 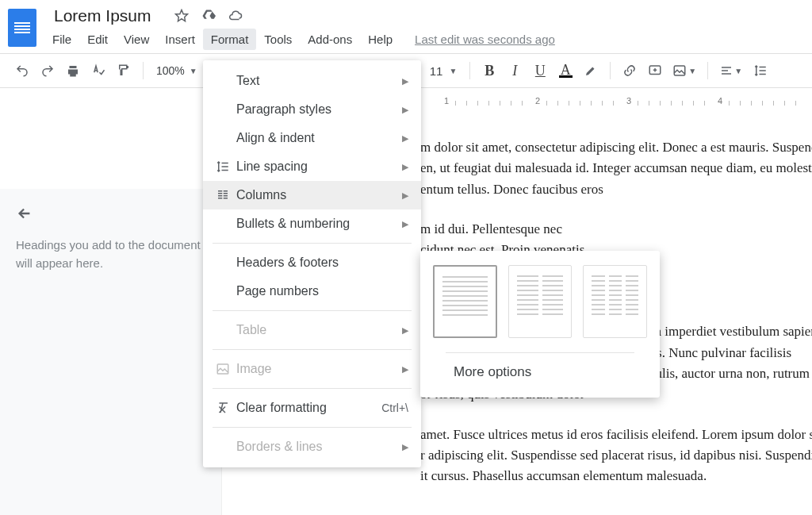 I want to click on print-button, so click(x=73, y=71).